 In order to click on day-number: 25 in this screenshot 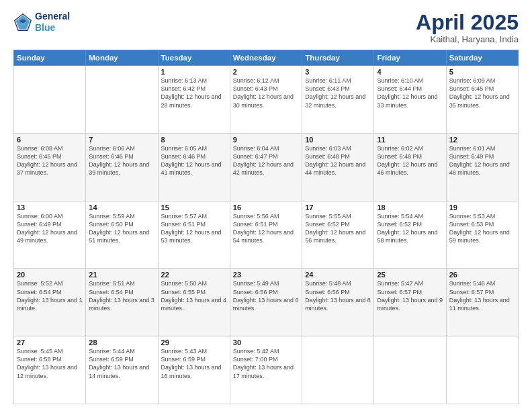, I will do `click(410, 275)`.